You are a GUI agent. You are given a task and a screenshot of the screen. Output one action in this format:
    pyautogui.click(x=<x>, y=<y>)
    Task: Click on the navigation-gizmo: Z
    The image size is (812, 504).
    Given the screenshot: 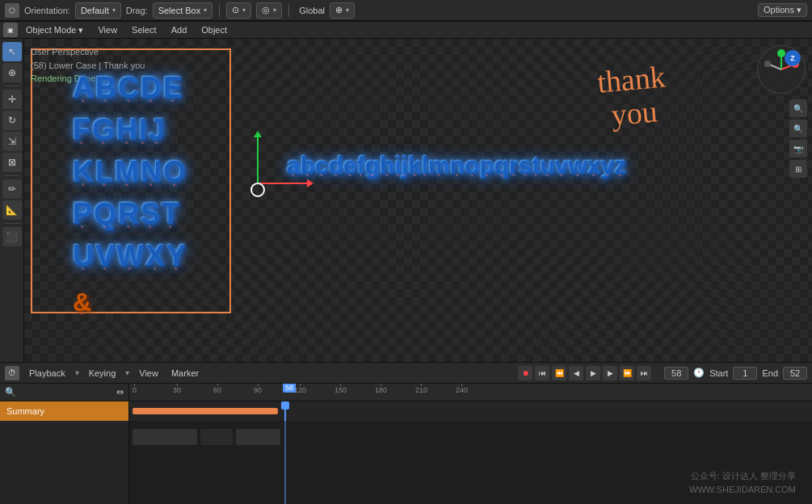 What is the action you would take?
    pyautogui.click(x=781, y=69)
    